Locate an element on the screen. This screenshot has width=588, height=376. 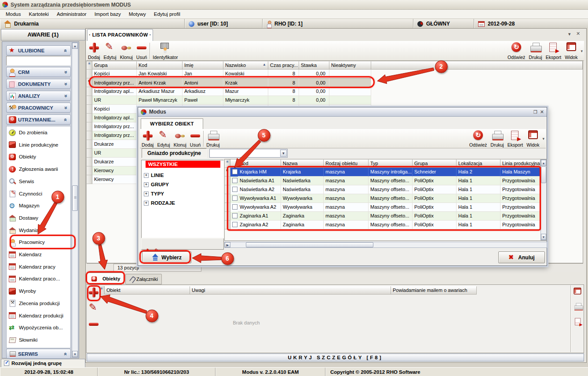
sidebar-item-czynnosci: Czynności is located at coordinates (39, 194).